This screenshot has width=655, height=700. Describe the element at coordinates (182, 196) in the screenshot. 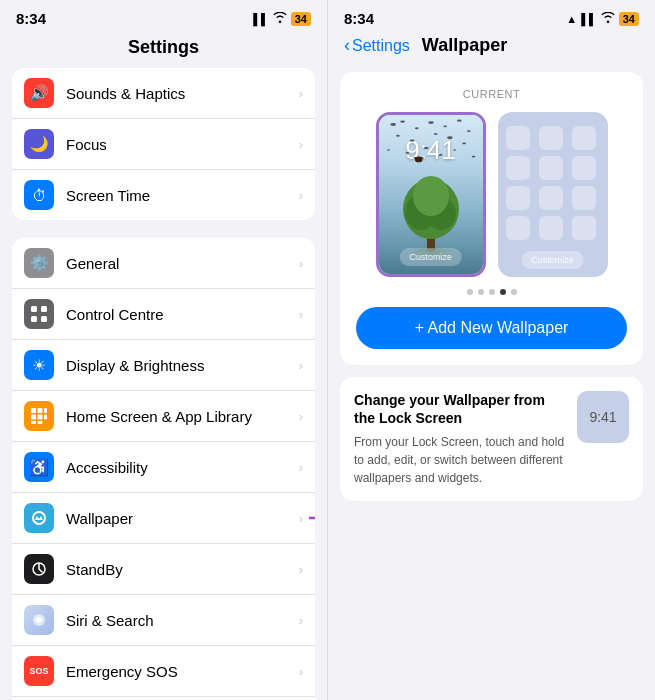

I see `screen-time-label: Screen Time` at that location.